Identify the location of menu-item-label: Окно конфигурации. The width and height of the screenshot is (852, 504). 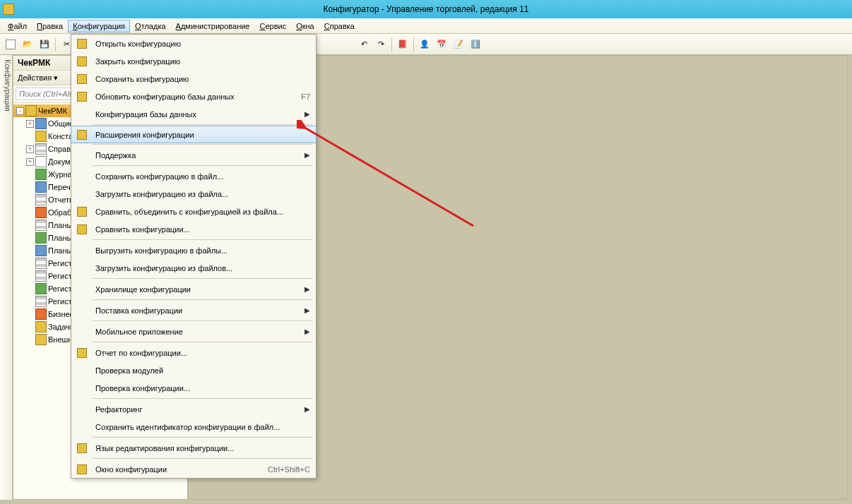
(179, 469).